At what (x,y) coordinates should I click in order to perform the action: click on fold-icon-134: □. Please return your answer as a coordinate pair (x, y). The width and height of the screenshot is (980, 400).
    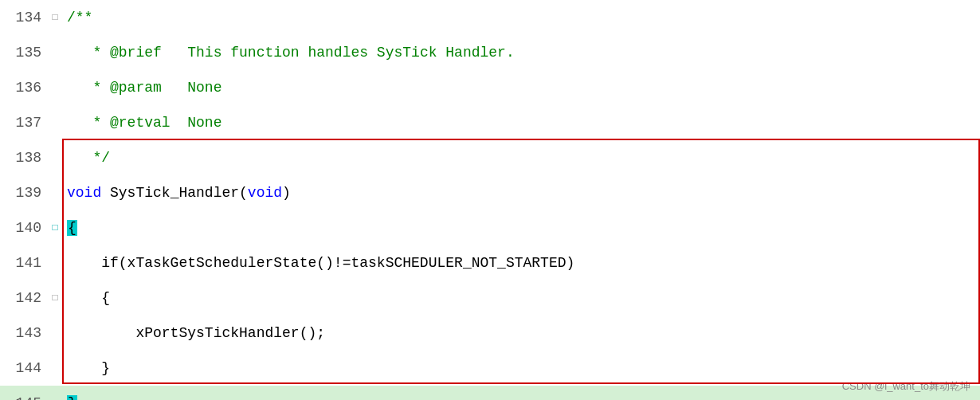
    Looking at the image, I should click on (55, 18).